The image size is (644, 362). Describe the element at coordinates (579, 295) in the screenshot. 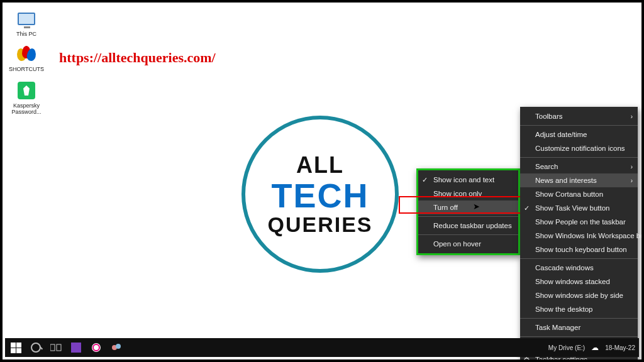

I see `menu-item-sidebyside: Show windows side by side` at that location.